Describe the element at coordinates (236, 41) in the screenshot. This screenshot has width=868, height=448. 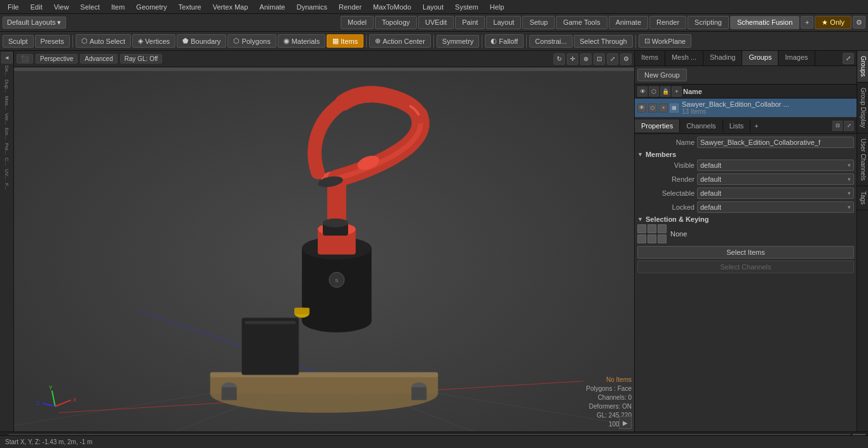
I see `polygons-icon: ⬡` at that location.